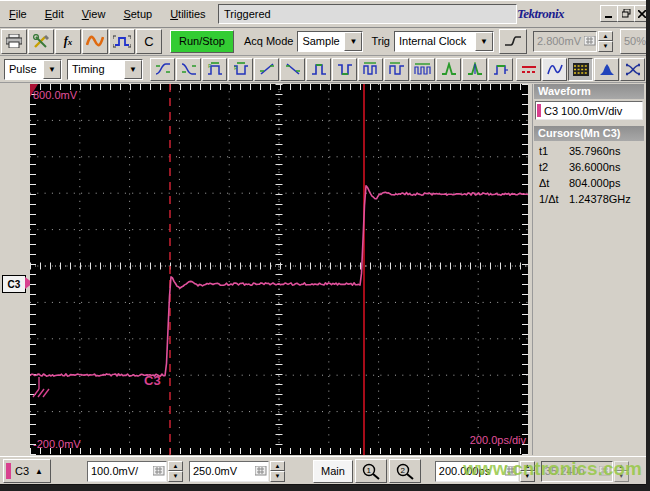 The height and width of the screenshot is (491, 650). What do you see at coordinates (127, 472) in the screenshot?
I see `vertical-scale-spinner: 100.0mV/` at bounding box center [127, 472].